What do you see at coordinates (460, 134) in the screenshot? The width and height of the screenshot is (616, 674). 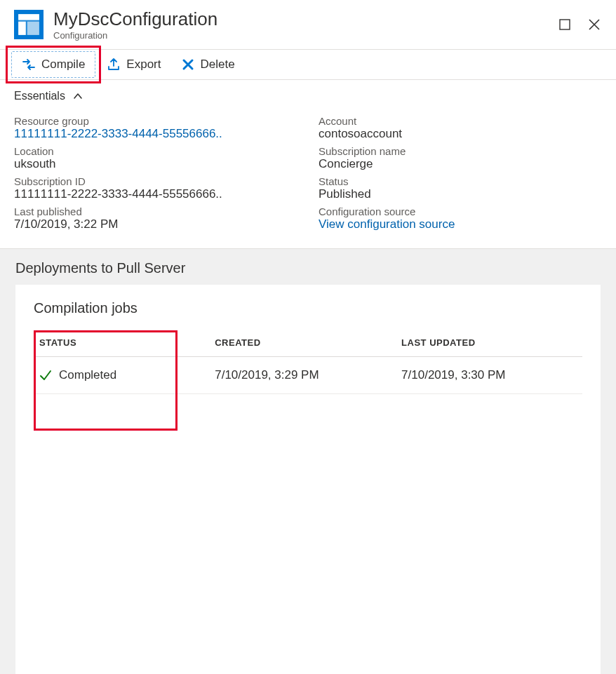 I see `account-value: contosoaccount` at bounding box center [460, 134].